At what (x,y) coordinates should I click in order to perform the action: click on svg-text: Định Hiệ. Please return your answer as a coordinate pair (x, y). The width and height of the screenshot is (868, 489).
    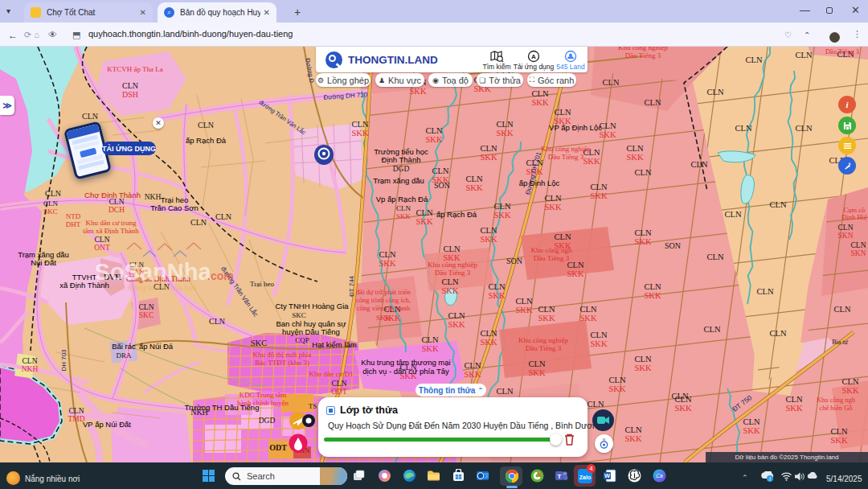
    Looking at the image, I should click on (854, 217).